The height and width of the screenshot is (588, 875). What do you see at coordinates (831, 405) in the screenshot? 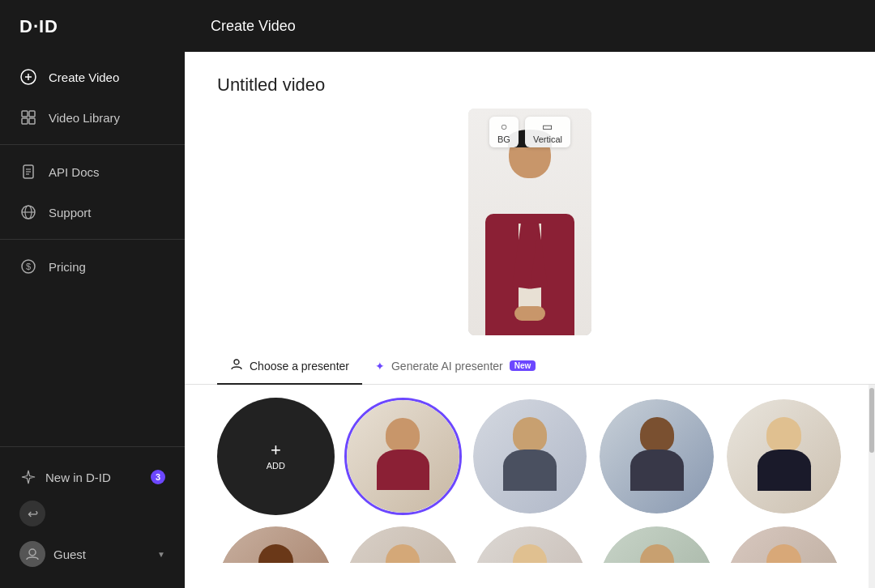
I see `hq-badge-4: HQ` at bounding box center [831, 405].